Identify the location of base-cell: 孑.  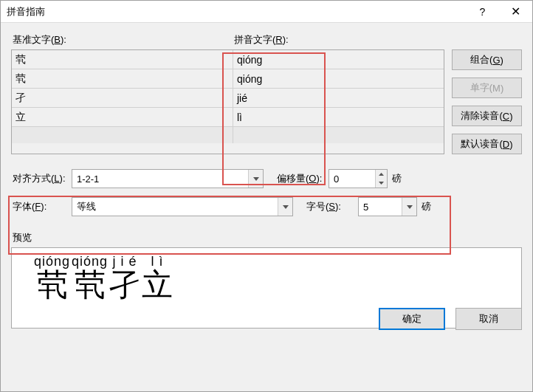
(123, 97).